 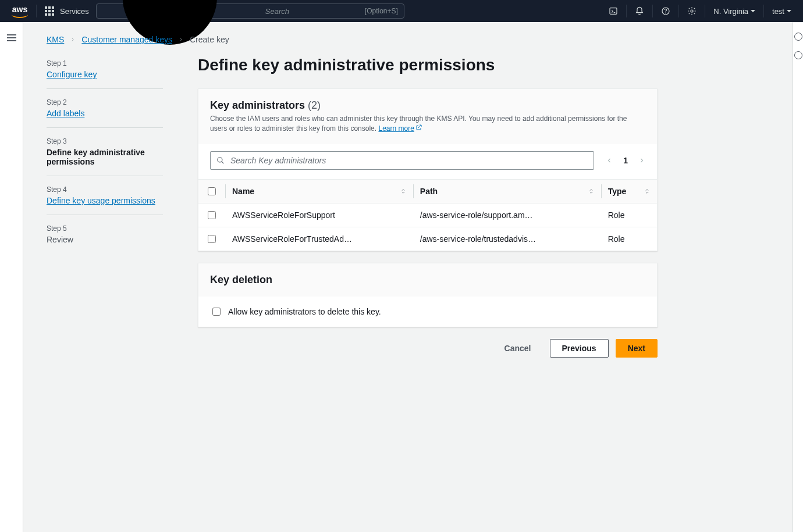 I want to click on wizard-step-label: Step 3, so click(x=105, y=141).